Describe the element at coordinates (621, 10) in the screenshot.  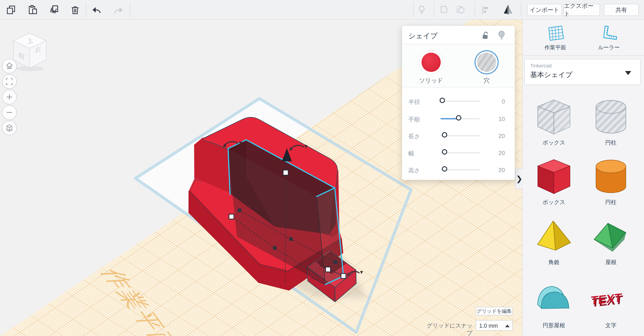
I see `share-button: 共有` at that location.